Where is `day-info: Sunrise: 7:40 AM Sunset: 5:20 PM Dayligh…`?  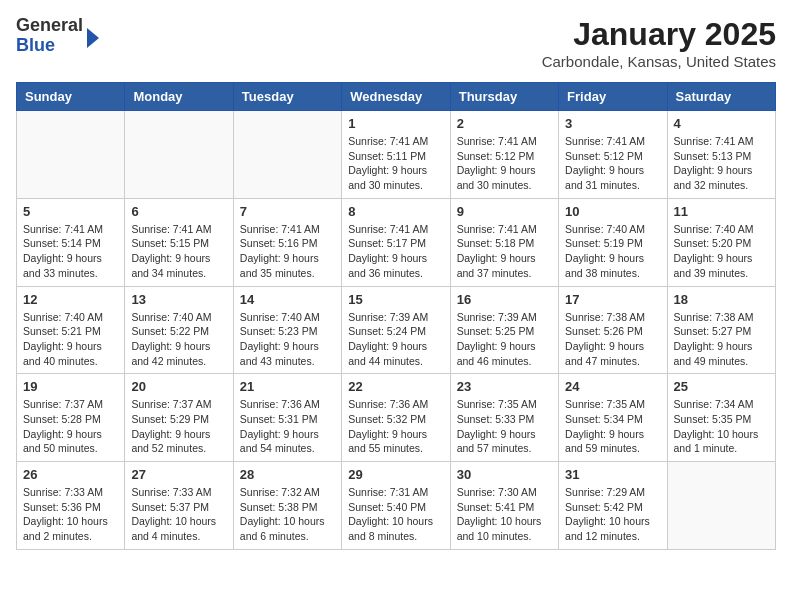 day-info: Sunrise: 7:40 AM Sunset: 5:20 PM Dayligh… is located at coordinates (722, 252).